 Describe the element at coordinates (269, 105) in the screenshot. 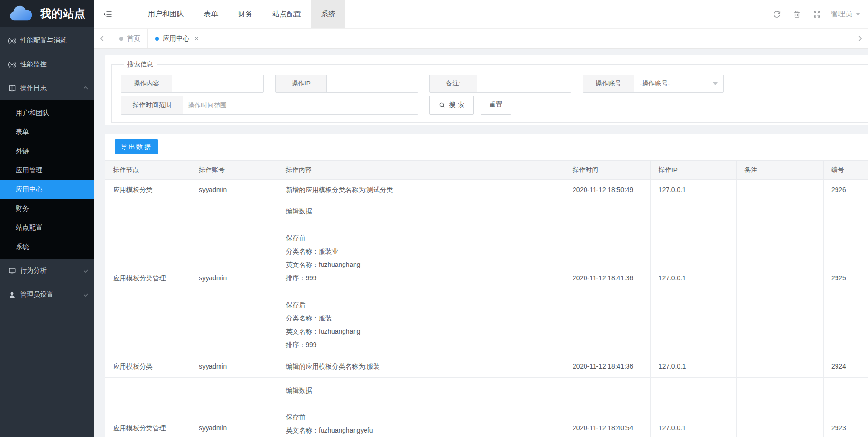

I see `field-time-range: 操作时间范围` at that location.